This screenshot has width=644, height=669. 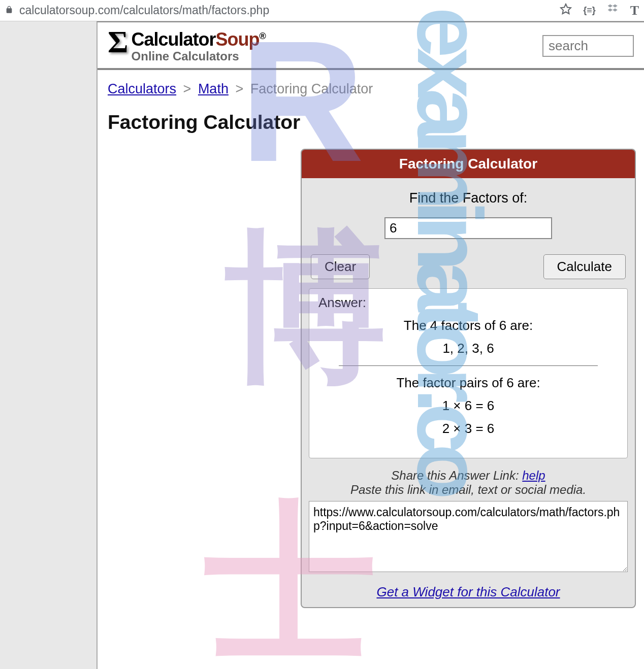 I want to click on factors-heading: The 4 factors of 6 are:, so click(x=468, y=326).